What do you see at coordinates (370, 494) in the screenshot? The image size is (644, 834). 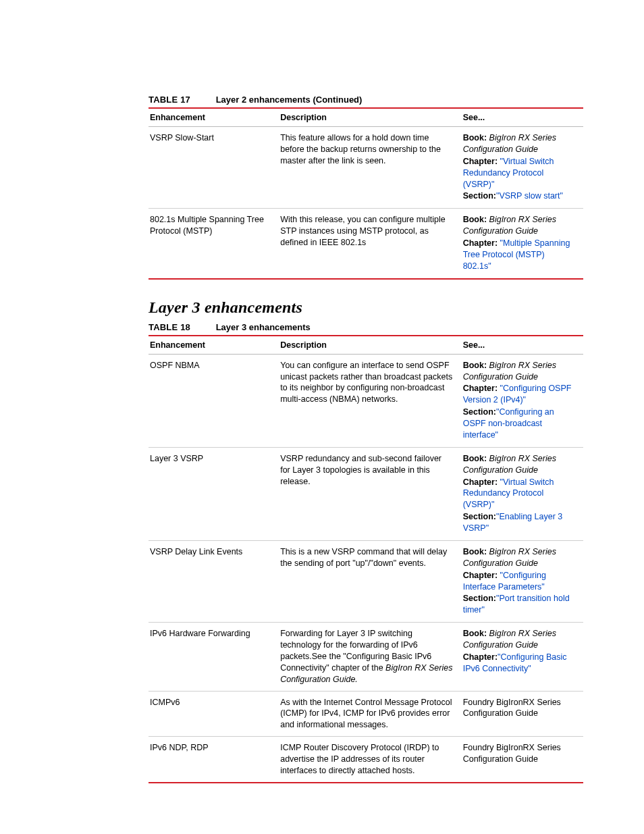 I see `description-cell: VSRP redundancy and sub-second failover …` at bounding box center [370, 494].